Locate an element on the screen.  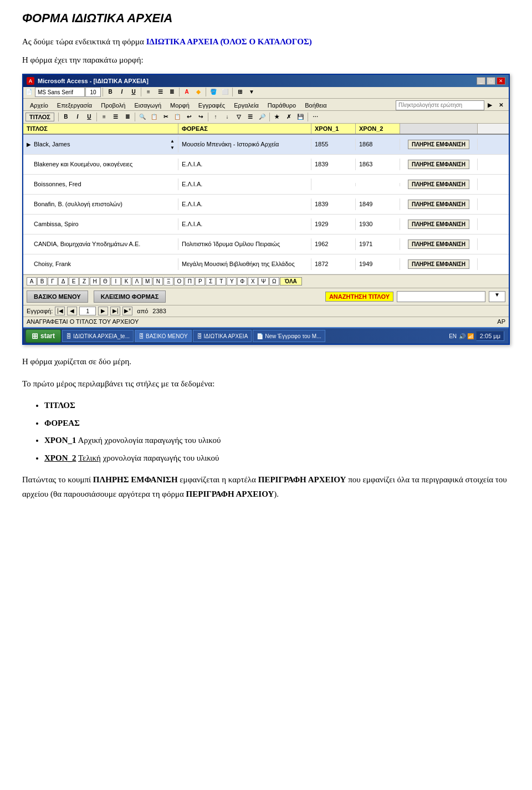
full-view-button-3: ΠΛΗΡΗΣ ΕΜΦΑΝΙΣΗ is located at coordinates (439, 204).